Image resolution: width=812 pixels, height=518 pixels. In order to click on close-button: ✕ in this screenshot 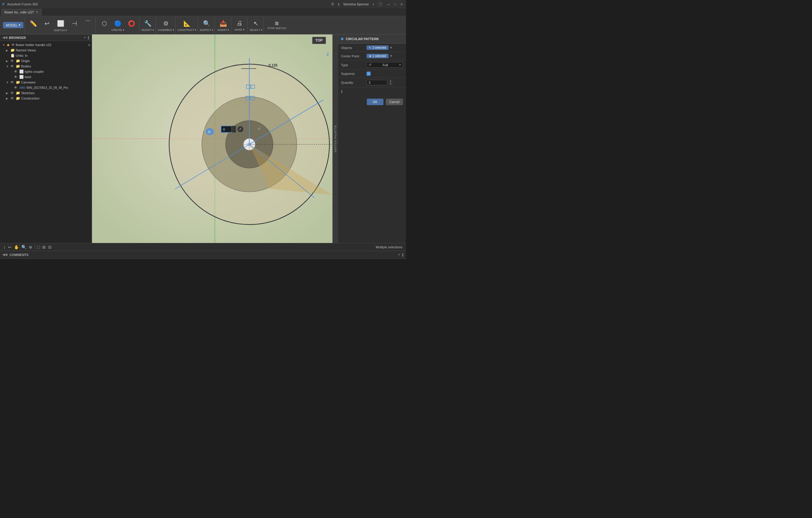, I will do `click(402, 4)`.